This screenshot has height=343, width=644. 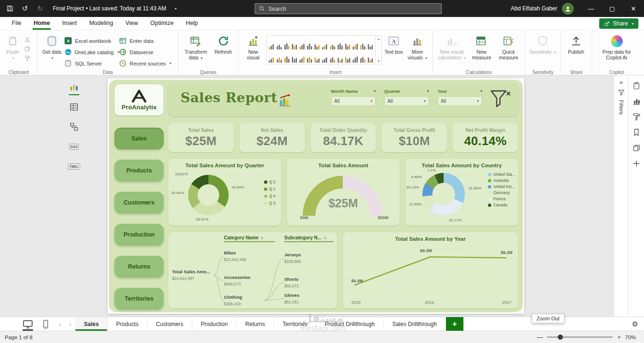 I want to click on visual-gallery-scroll: ▲▼, so click(x=379, y=50).